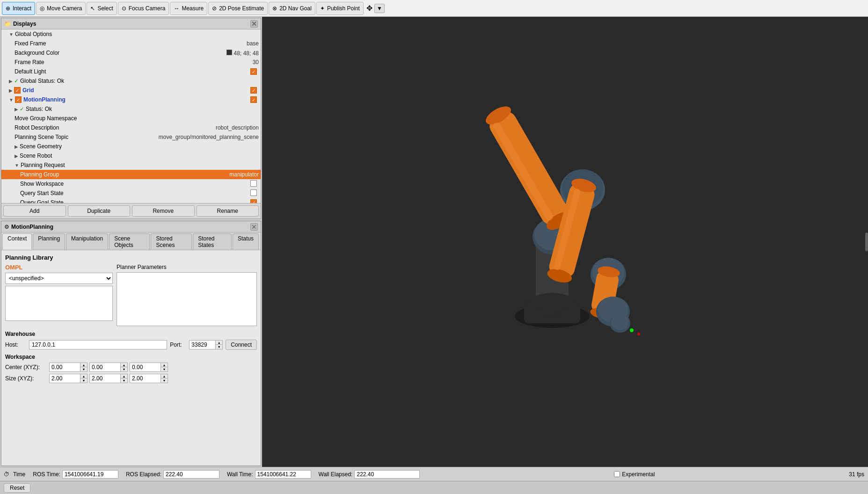 Image resolution: width=868 pixels, height=494 pixels. What do you see at coordinates (129, 241) in the screenshot?
I see `tab-scene-objects: Scene Objects` at bounding box center [129, 241].